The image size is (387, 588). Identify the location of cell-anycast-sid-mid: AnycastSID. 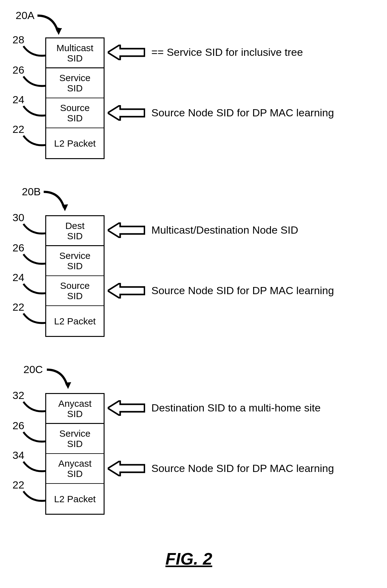
(75, 469).